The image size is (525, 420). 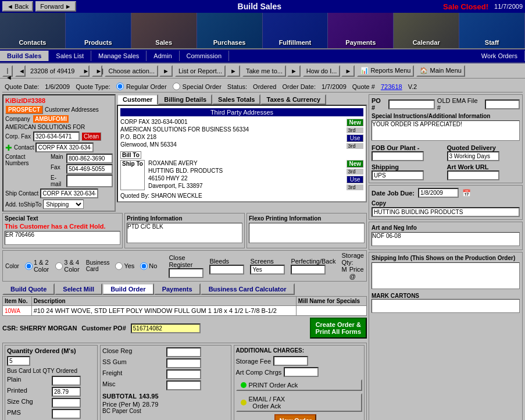 What do you see at coordinates (445, 212) in the screenshot?
I see `copy-input` at bounding box center [445, 212].